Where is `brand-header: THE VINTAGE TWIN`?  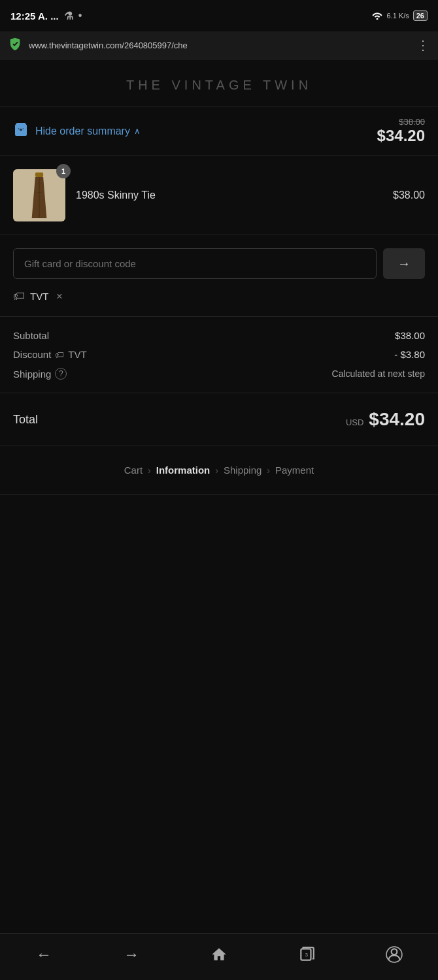 brand-header: THE VINTAGE TWIN is located at coordinates (219, 83).